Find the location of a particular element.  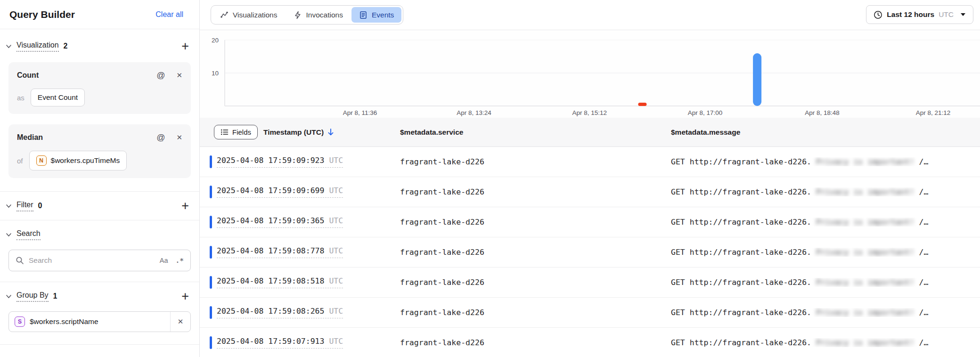

fields-button-label: Fields is located at coordinates (242, 132).